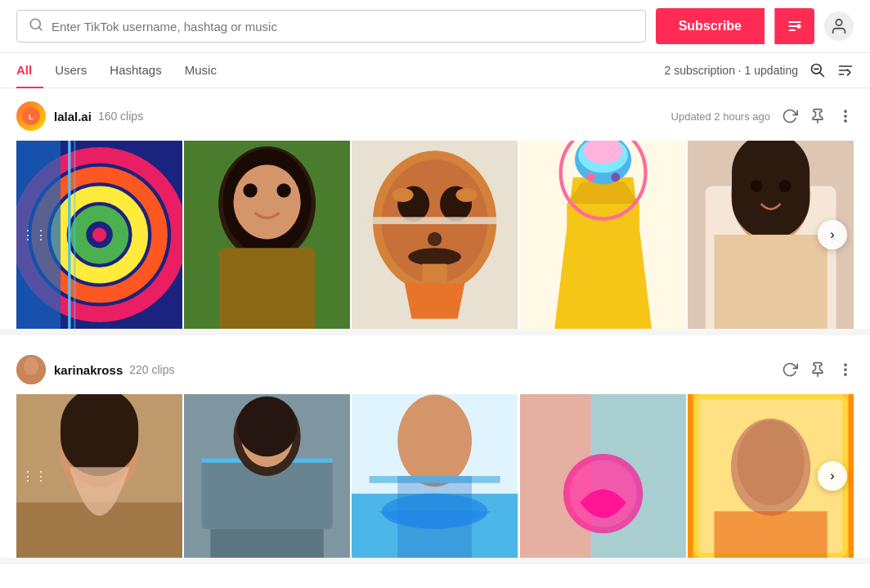 The width and height of the screenshot is (870, 588). What do you see at coordinates (731, 70) in the screenshot?
I see `subscription-info: 2 subscription · 1 updating` at bounding box center [731, 70].